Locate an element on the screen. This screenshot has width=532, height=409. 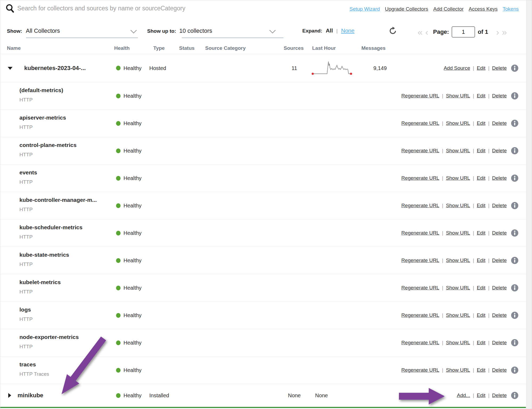
upto-value: 10 collectors is located at coordinates (196, 31).